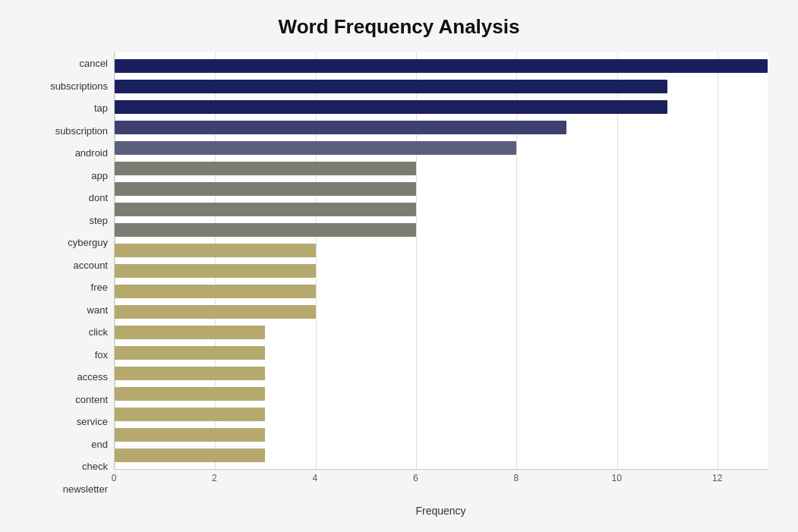 The height and width of the screenshot is (532, 798). I want to click on x-tick: 8, so click(516, 478).